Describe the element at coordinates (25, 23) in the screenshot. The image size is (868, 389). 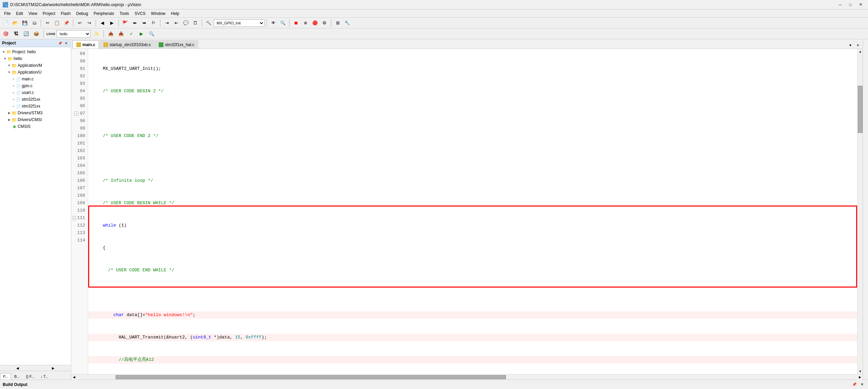
I see `save-btn: 💾` at that location.